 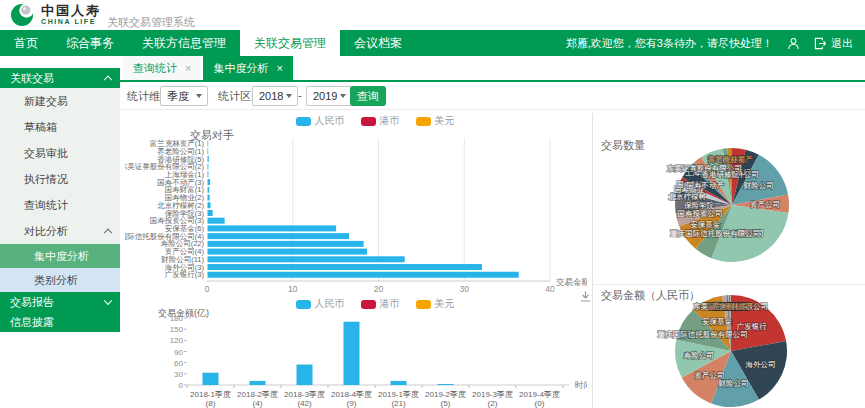 I want to click on svg-text: (21), so click(x=398, y=404).